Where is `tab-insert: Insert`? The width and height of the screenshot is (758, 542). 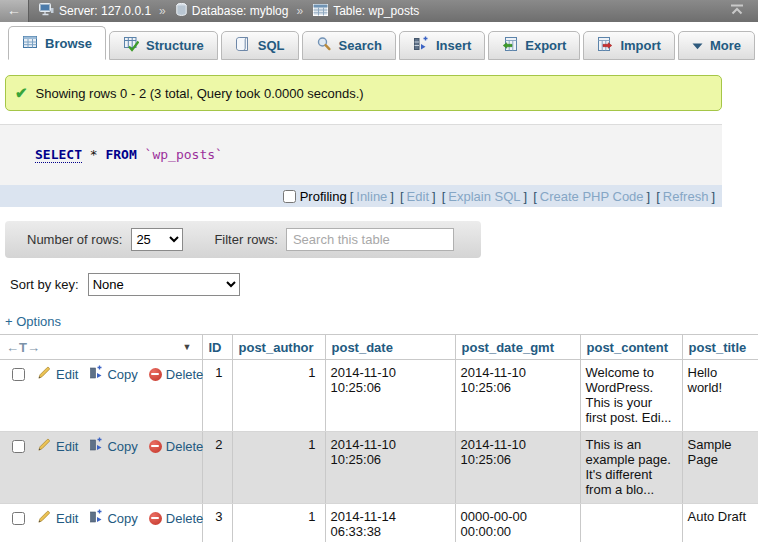
tab-insert: Insert is located at coordinates (442, 46).